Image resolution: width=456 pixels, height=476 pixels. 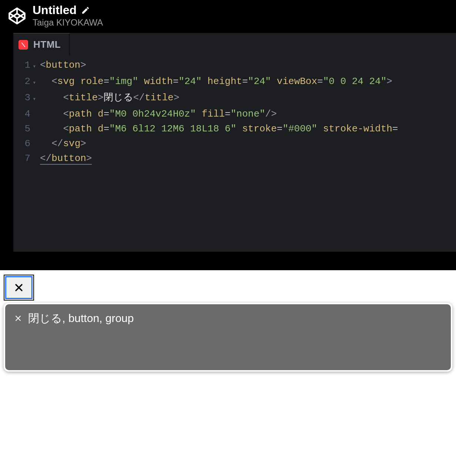 What do you see at coordinates (235, 44) in the screenshot?
I see `editor-tab-bar: HTML` at bounding box center [235, 44].